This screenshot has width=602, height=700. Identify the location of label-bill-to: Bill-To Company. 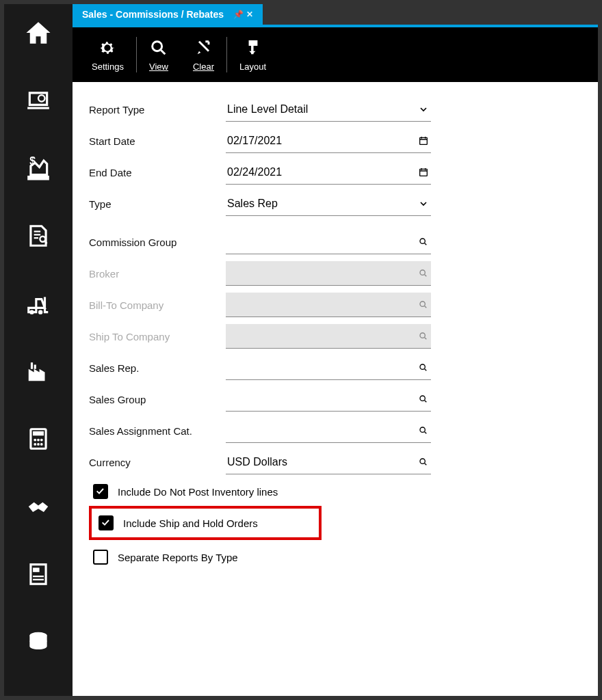
(157, 305).